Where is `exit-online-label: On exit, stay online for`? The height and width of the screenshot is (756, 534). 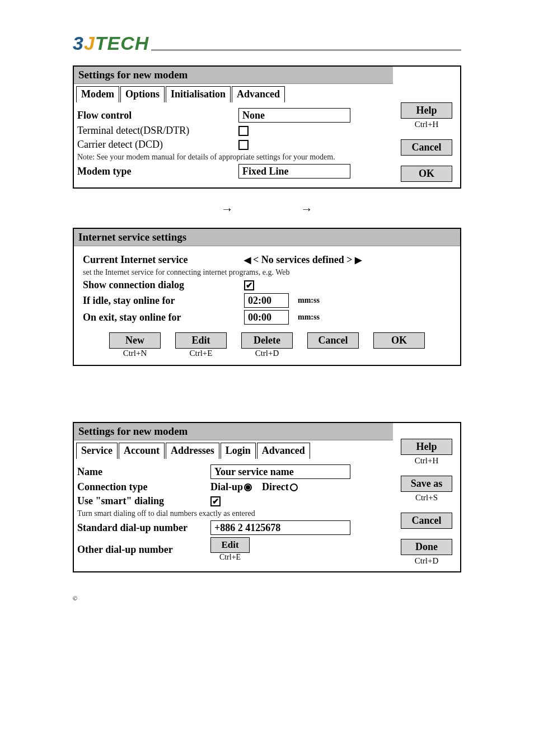 exit-online-label: On exit, stay online for is located at coordinates (161, 318).